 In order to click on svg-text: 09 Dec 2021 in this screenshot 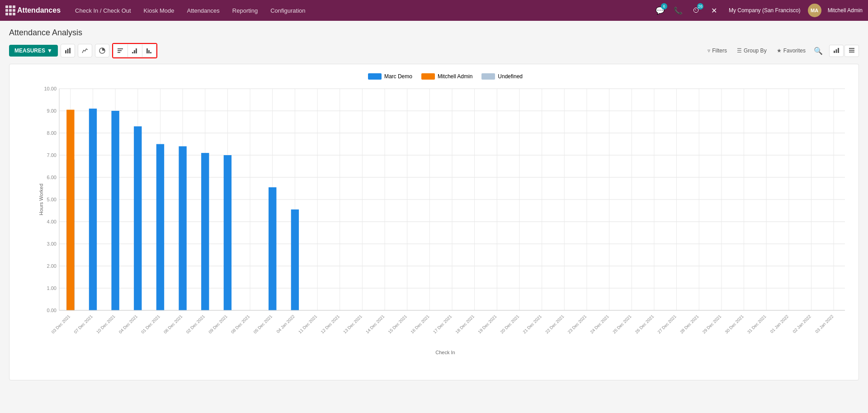, I will do `click(218, 324)`.